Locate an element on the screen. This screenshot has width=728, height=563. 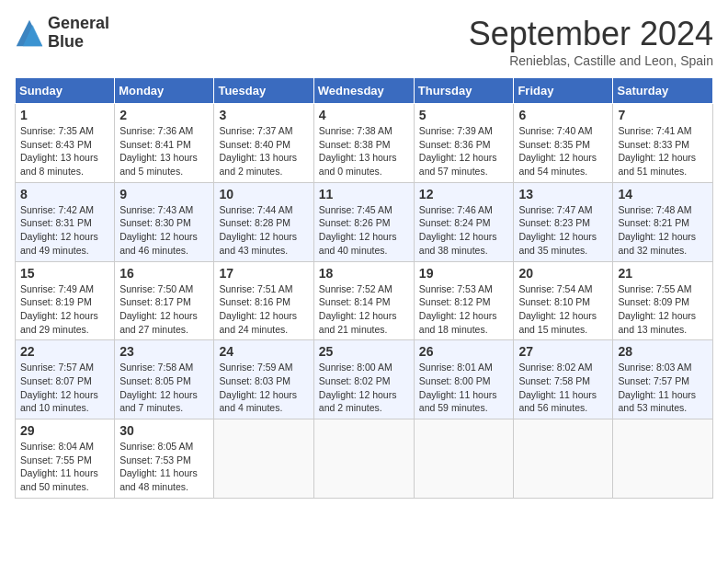
title-block: September 2024 Renieblas, Castille and L… is located at coordinates (591, 41).